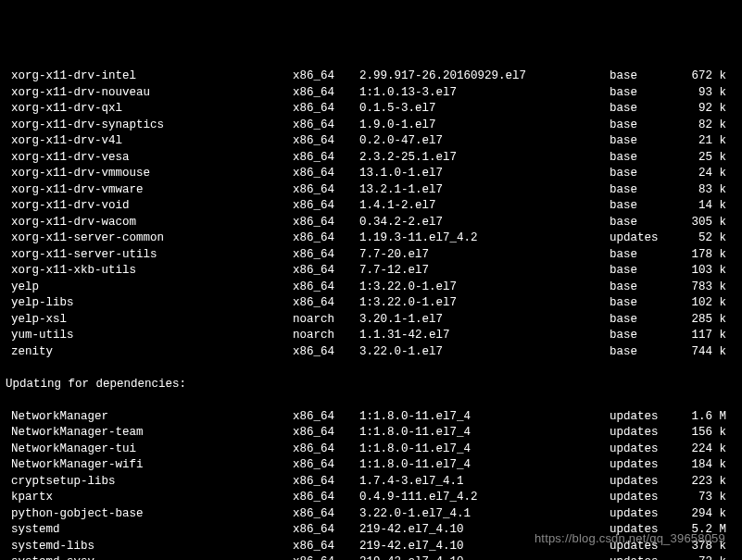 The height and width of the screenshot is (560, 742). I want to click on pkg-version: 1.9.0-1.el7, so click(484, 126).